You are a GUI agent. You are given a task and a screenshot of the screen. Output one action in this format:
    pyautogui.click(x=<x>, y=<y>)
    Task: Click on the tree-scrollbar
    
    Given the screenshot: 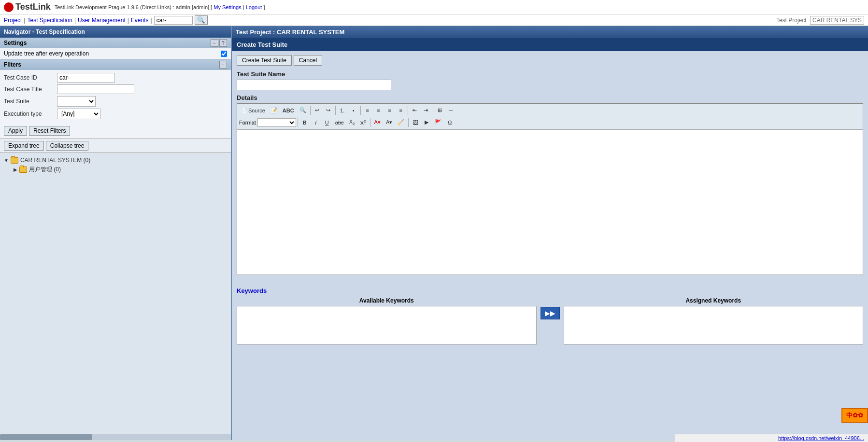 What is the action you would take?
    pyautogui.click(x=115, y=437)
    